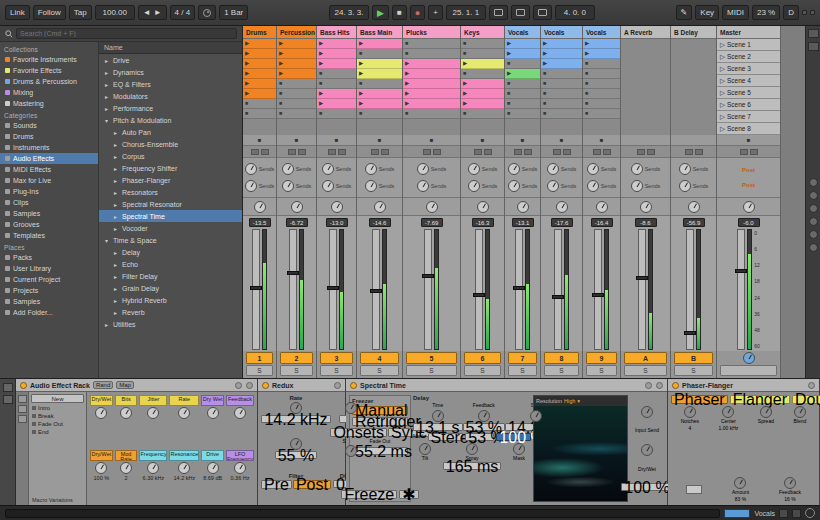 This screenshot has height=520, width=820. Describe the element at coordinates (722, 117) in the screenshot. I see `scene-launch-icon: ▷` at that location.